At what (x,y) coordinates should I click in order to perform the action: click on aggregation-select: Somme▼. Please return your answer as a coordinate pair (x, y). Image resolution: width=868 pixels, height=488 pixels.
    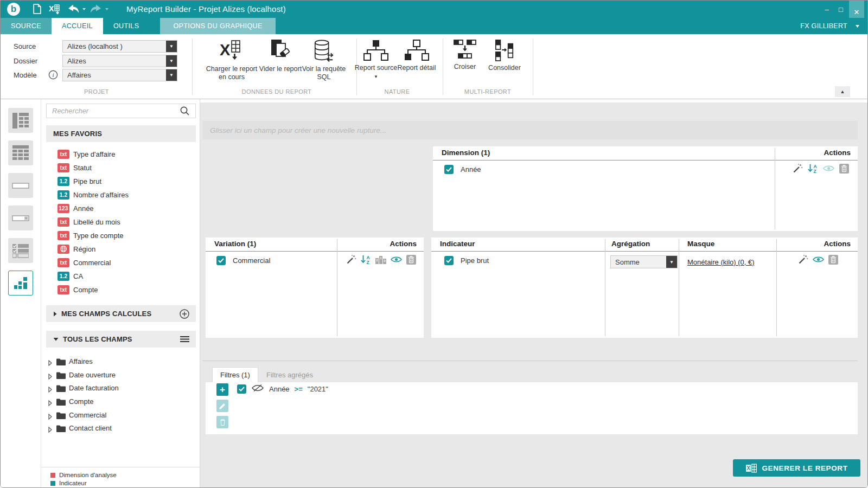
    Looking at the image, I should click on (644, 262).